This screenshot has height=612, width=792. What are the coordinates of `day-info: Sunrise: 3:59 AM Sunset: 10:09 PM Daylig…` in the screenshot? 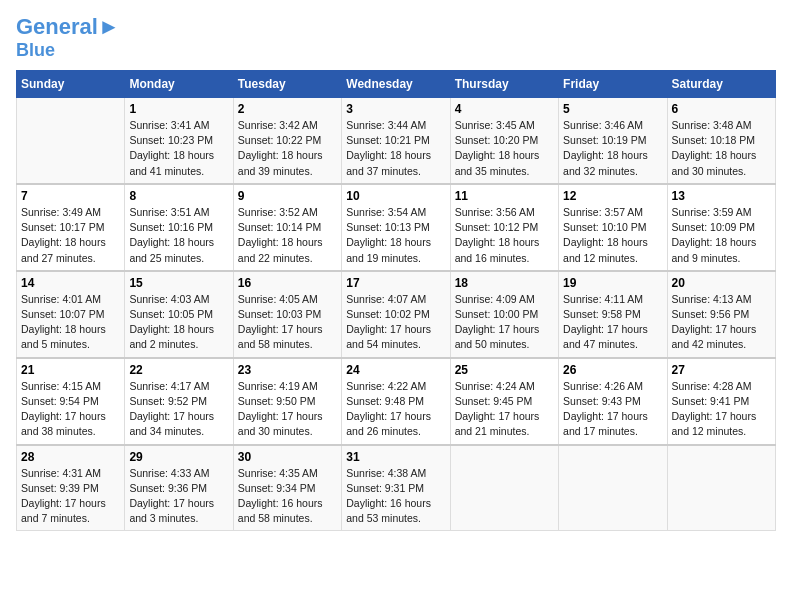 It's located at (722, 236).